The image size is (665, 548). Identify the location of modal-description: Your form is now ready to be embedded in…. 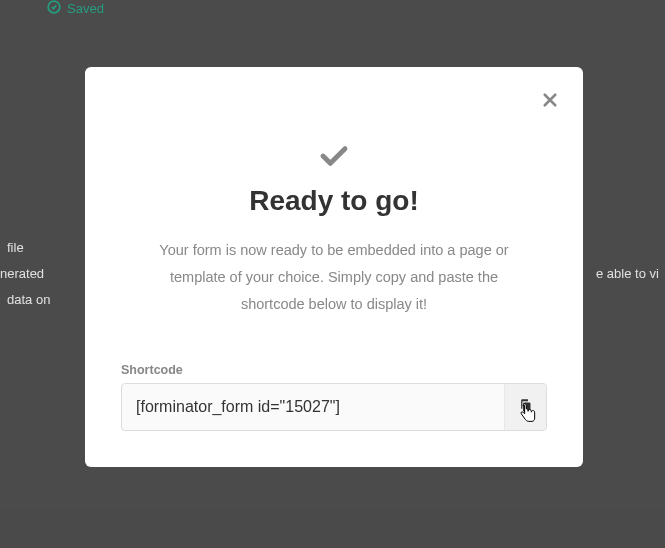
(334, 277).